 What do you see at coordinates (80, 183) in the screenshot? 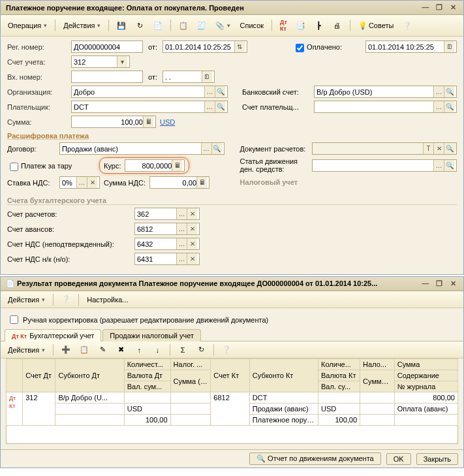
I see `vat-rate-field: 0%…✕` at bounding box center [80, 183].